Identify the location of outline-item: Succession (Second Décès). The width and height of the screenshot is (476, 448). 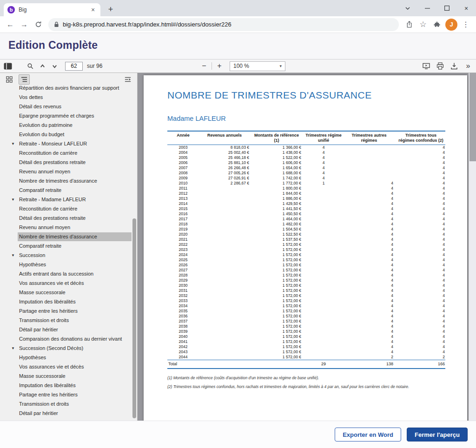
(66, 348).